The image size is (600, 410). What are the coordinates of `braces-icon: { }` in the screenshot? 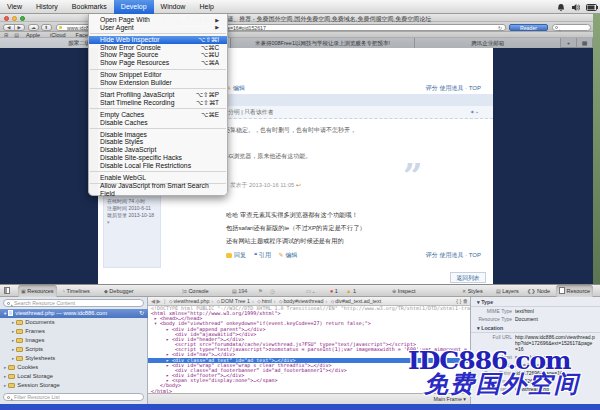 It's located at (458, 301).